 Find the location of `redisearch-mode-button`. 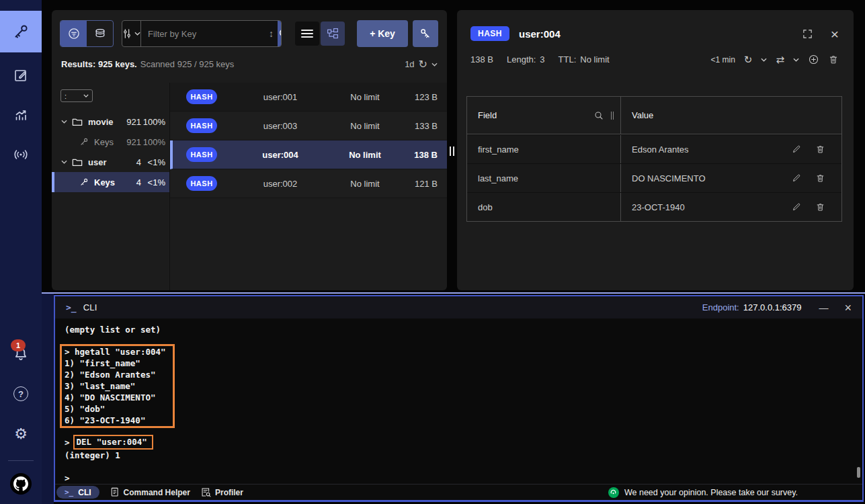

redisearch-mode-button is located at coordinates (99, 34).